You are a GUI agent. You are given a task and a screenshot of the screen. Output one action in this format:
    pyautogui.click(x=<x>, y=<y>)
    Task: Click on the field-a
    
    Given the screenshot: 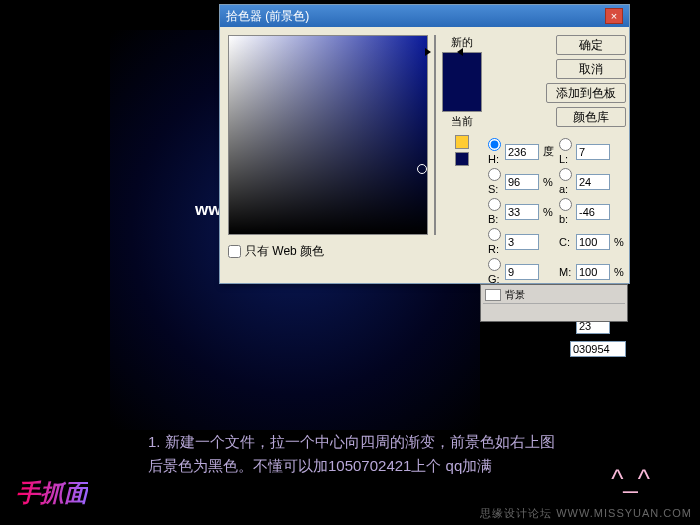 What is the action you would take?
    pyautogui.click(x=593, y=182)
    